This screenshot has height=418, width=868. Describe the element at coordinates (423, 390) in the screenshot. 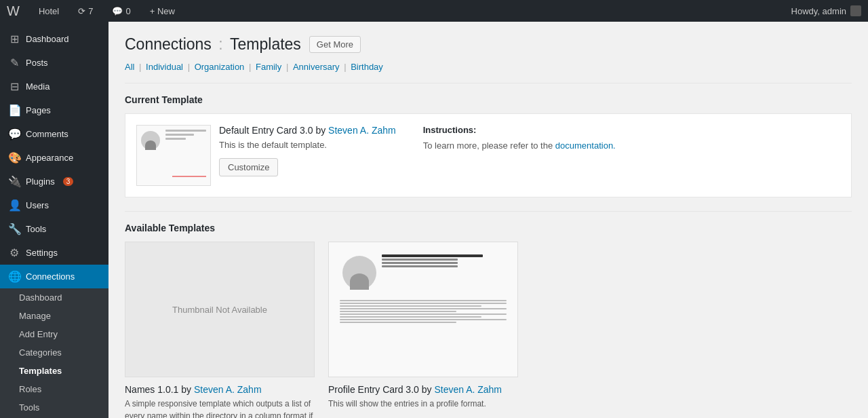

I see `profile-card-name: Profile Entry Card 3.0 by Steven A. Zahm` at that location.